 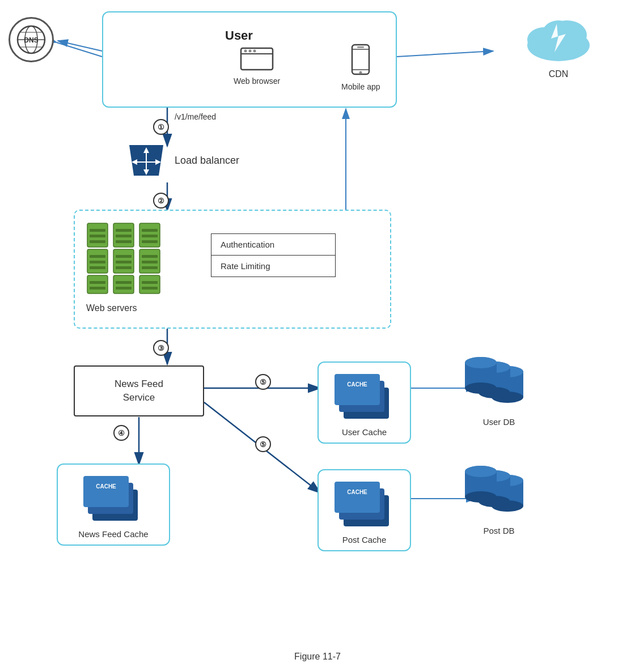 I want to click on step-5b: ⑤, so click(x=263, y=444).